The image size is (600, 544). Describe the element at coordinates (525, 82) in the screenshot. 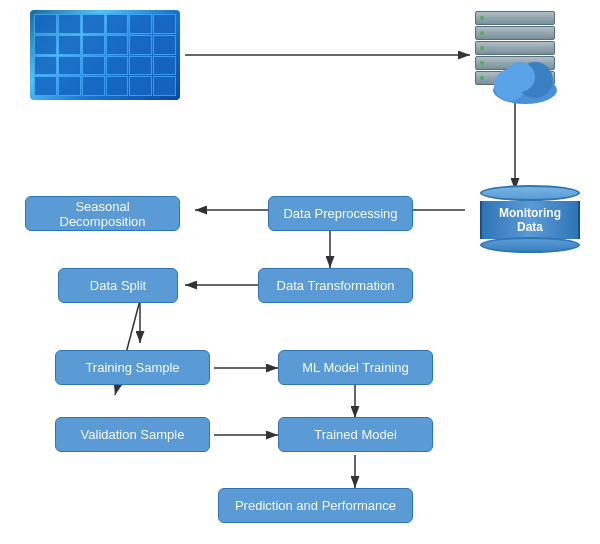

I see `cloud-icon` at that location.